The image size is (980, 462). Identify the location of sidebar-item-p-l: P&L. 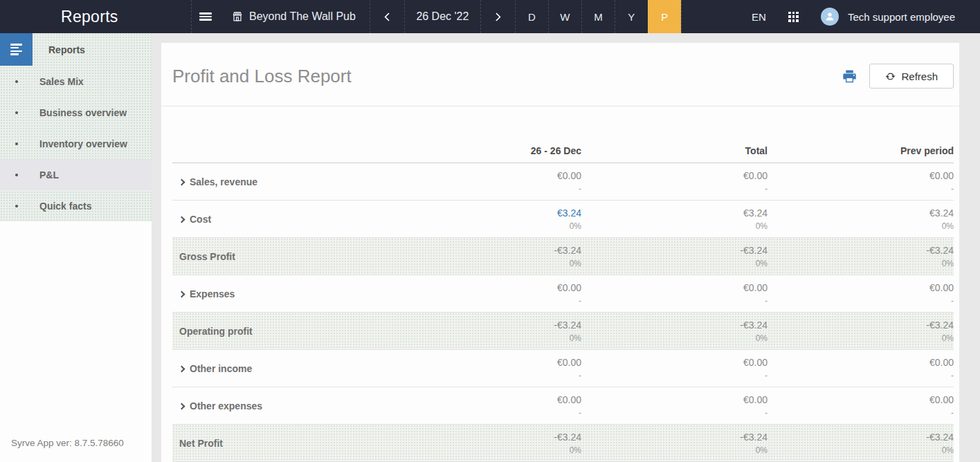
(76, 174).